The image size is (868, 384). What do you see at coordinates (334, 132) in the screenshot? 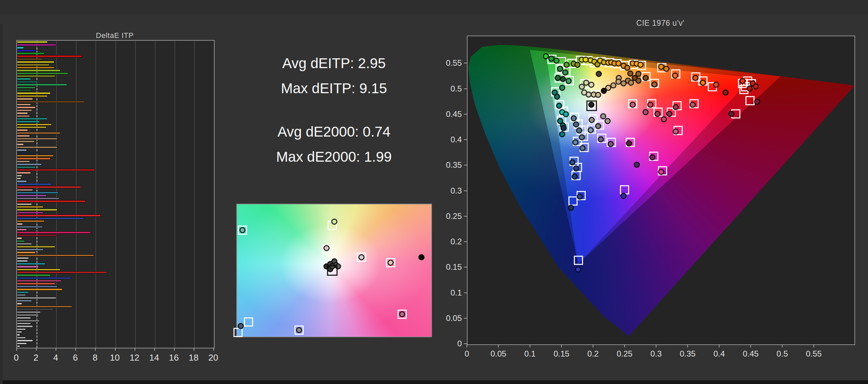
I see `stats-line: Avg dE2000: 0.74` at bounding box center [334, 132].